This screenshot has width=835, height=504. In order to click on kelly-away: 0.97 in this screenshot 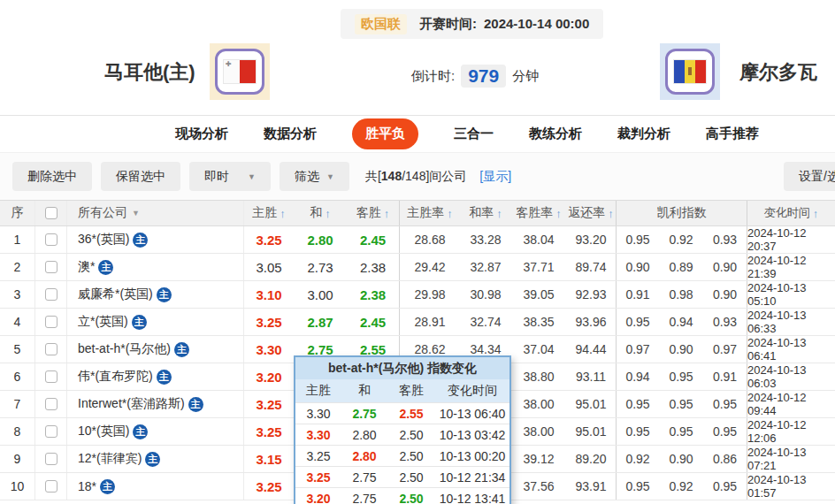, I will do `click(725, 349)`.